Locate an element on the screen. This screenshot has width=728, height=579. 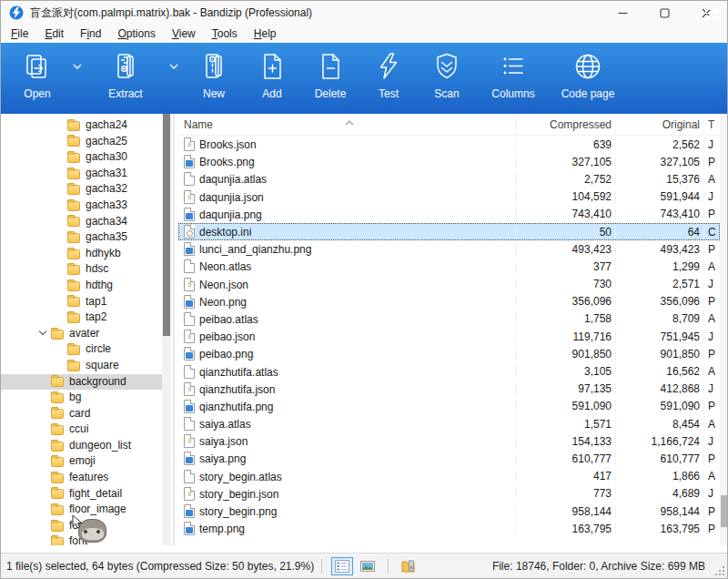
tree-item-gacha31: gacha31 is located at coordinates (82, 174).